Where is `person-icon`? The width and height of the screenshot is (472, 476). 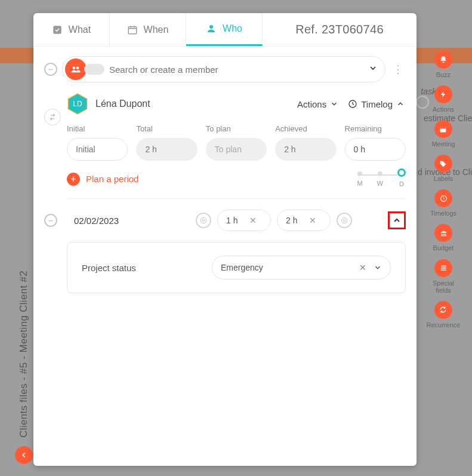
person-icon is located at coordinates (211, 29).